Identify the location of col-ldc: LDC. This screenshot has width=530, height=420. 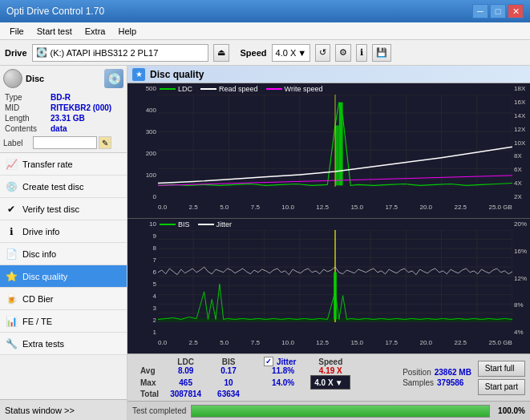
(186, 361).